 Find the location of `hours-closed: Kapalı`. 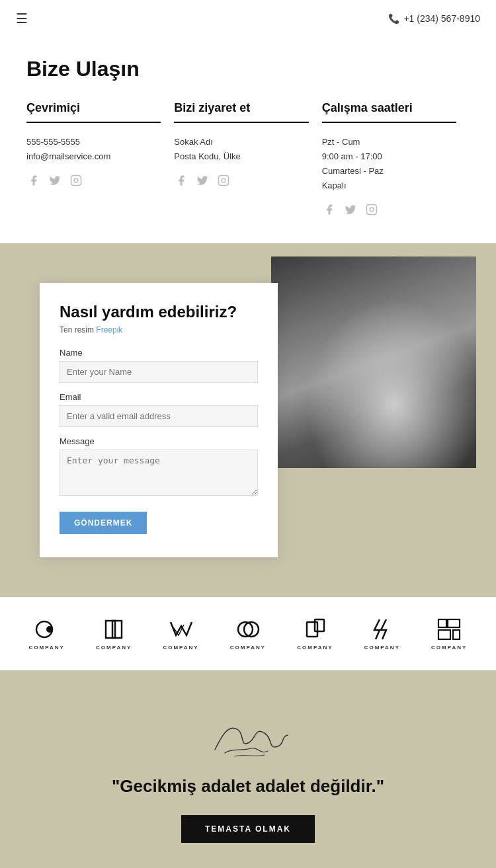

hours-closed: Kapalı is located at coordinates (335, 185).